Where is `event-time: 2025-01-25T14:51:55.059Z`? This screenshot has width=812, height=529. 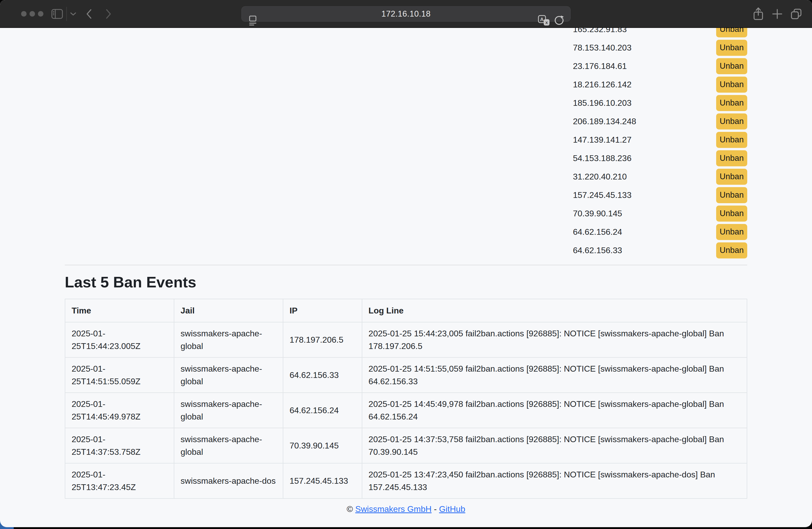
event-time: 2025-01-25T14:51:55.059Z is located at coordinates (119, 375).